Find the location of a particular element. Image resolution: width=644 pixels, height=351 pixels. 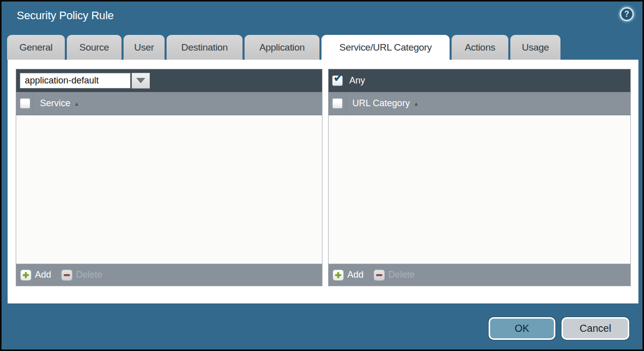

delete-service-label: Delete is located at coordinates (89, 275).